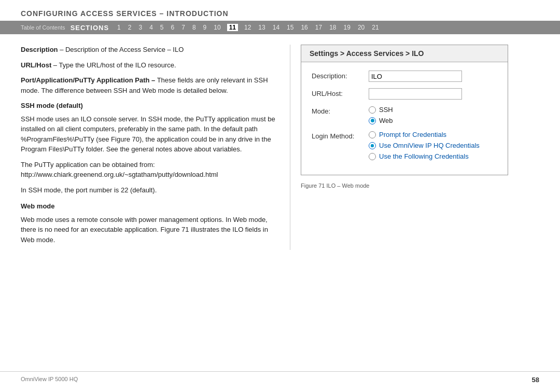  I want to click on mode-web-label: Web, so click(386, 120).